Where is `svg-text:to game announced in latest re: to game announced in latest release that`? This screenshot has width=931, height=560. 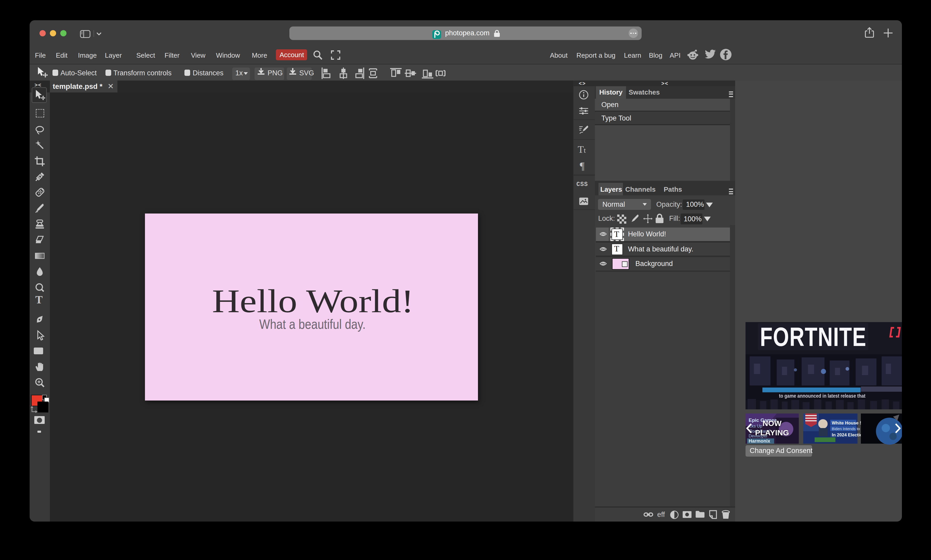 svg-text:to game announced in latest re: to game announced in latest release that is located at coordinates (822, 396).